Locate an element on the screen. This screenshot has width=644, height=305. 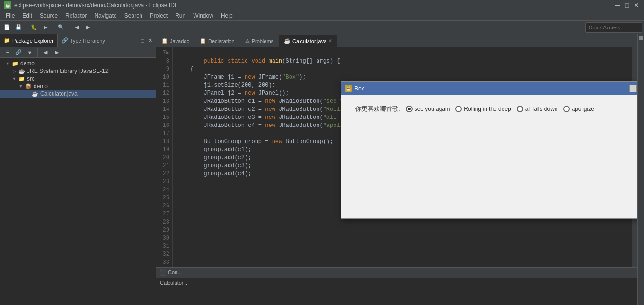
tab-close-calculator: ✕ is located at coordinates (330, 41).